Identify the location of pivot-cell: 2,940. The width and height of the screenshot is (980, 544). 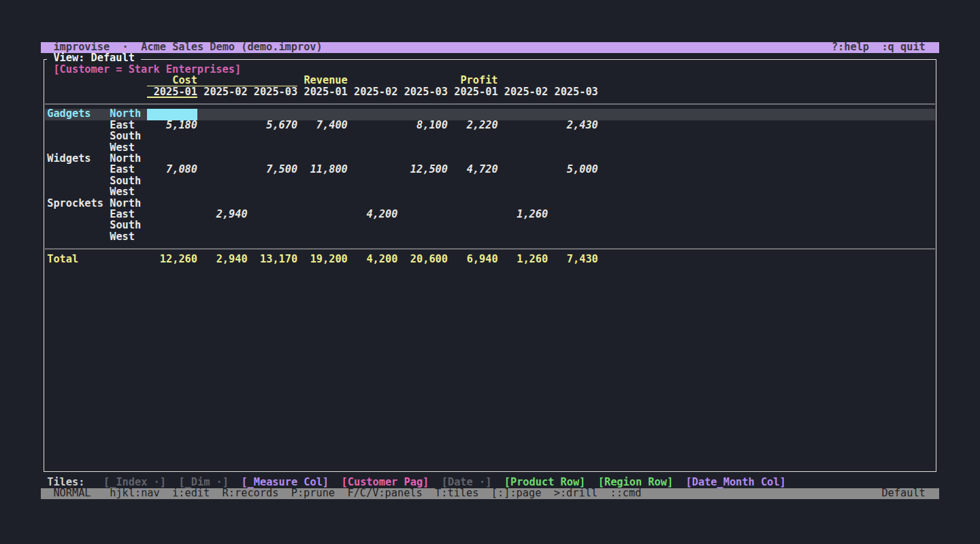
(223, 215).